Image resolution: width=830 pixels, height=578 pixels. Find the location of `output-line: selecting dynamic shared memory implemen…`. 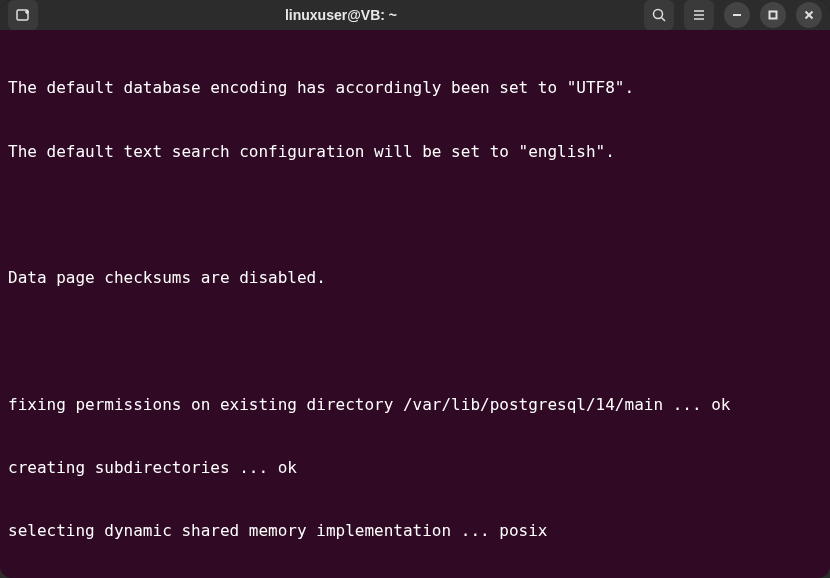

output-line: selecting dynamic shared memory implemen… is located at coordinates (415, 530).